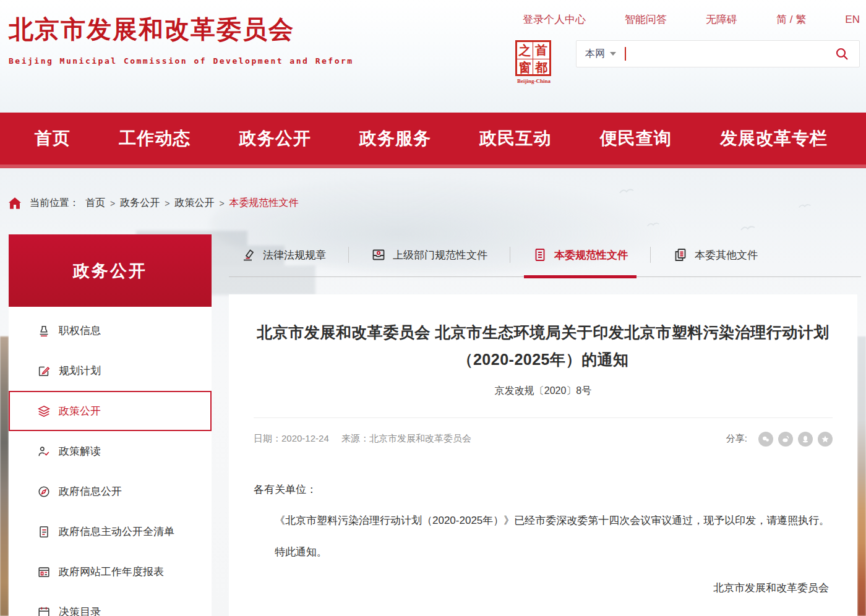 The image size is (866, 616). What do you see at coordinates (140, 203) in the screenshot?
I see `breadcrumb-gov-open: 政务公开` at bounding box center [140, 203].